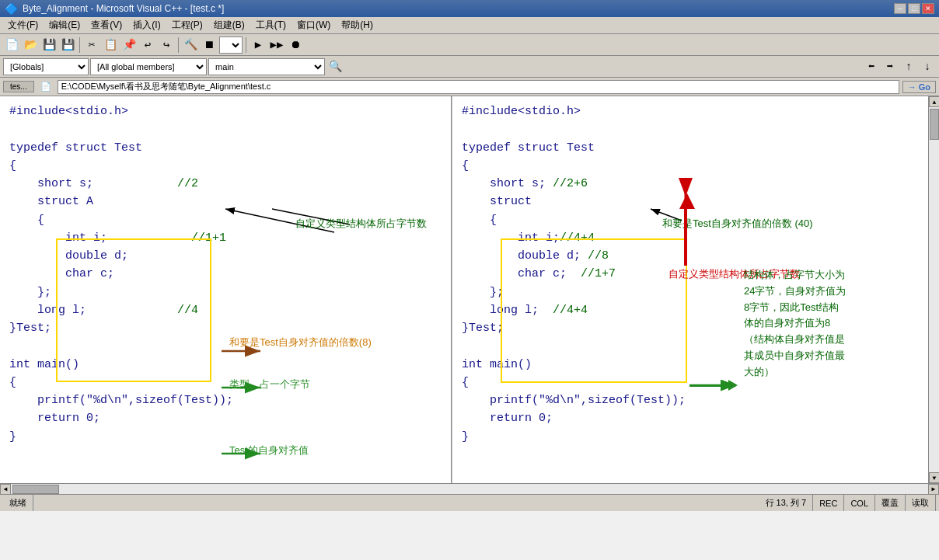 The width and height of the screenshot is (939, 560). Describe the element at coordinates (92, 45) in the screenshot. I see `cut-btn: ✂` at that location.